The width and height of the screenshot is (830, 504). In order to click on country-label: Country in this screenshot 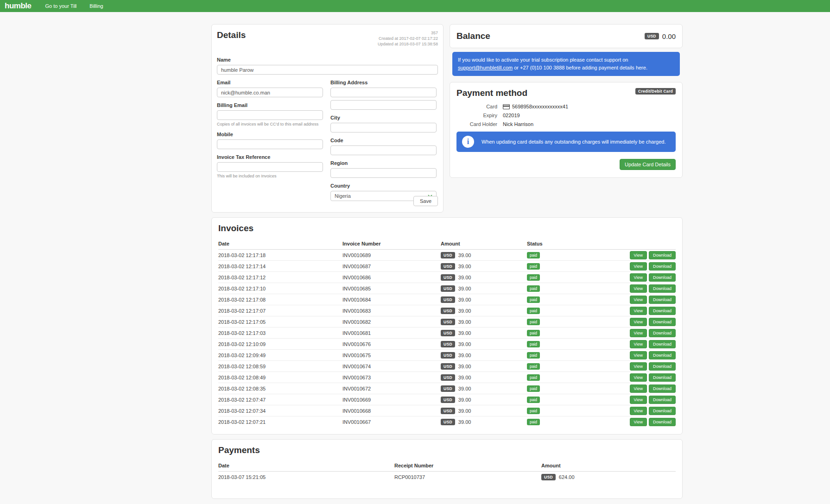, I will do `click(384, 186)`.